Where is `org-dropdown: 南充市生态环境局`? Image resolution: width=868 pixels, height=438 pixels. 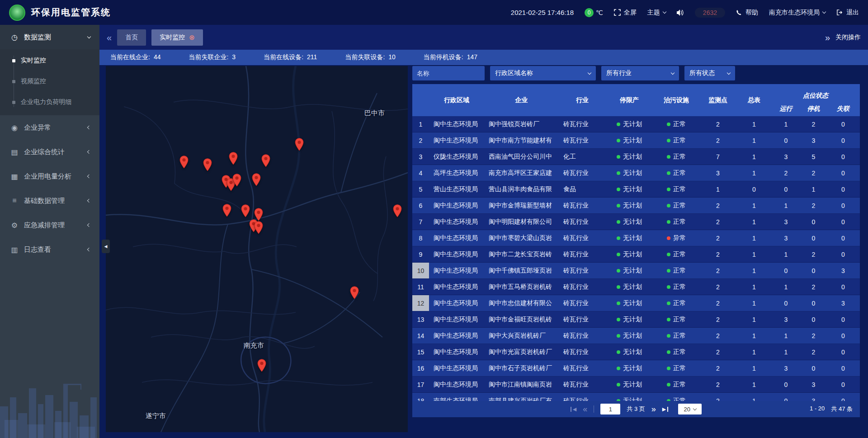
org-dropdown: 南充市生态环境局 is located at coordinates (797, 13).